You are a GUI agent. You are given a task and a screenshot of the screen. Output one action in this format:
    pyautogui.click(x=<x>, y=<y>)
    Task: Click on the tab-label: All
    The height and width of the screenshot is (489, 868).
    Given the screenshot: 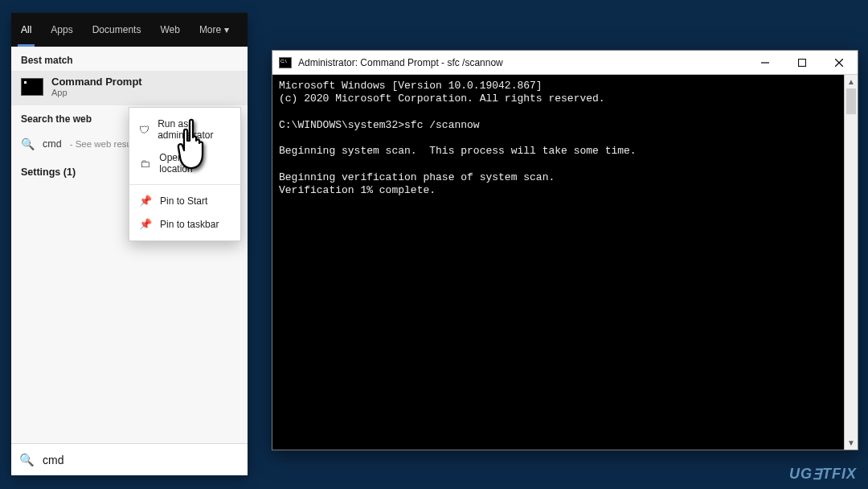 What is the action you would take?
    pyautogui.click(x=26, y=30)
    